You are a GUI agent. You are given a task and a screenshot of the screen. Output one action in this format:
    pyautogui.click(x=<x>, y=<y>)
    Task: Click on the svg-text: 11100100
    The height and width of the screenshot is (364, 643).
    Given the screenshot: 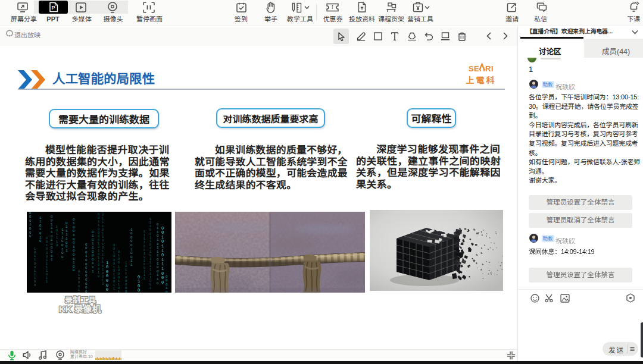 What is the action you would take?
    pyautogui.click(x=63, y=244)
    